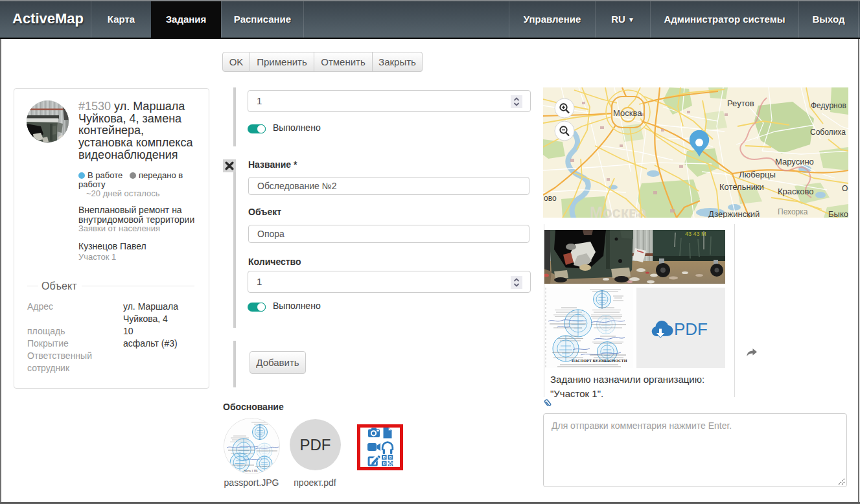 Image resolution: width=860 pixels, height=504 pixels. What do you see at coordinates (627, 113) in the screenshot?
I see `svg-text: Москва` at bounding box center [627, 113].